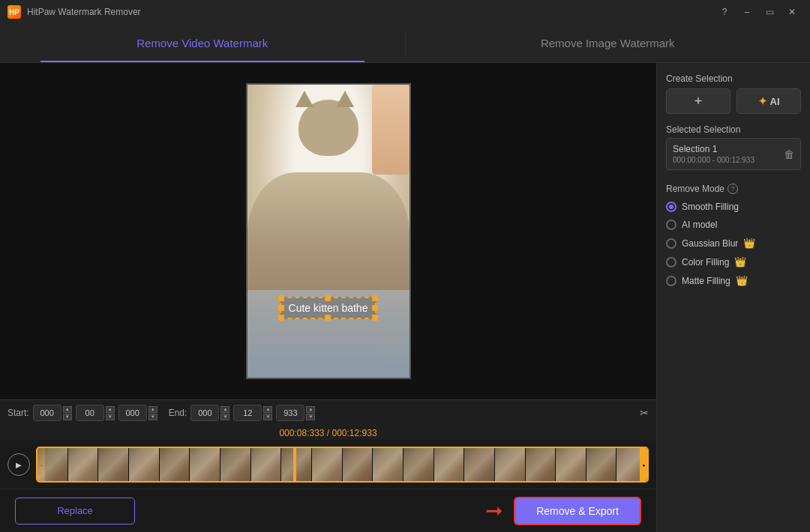  What do you see at coordinates (75, 511) in the screenshot?
I see `replace-button: Replace` at bounding box center [75, 511].